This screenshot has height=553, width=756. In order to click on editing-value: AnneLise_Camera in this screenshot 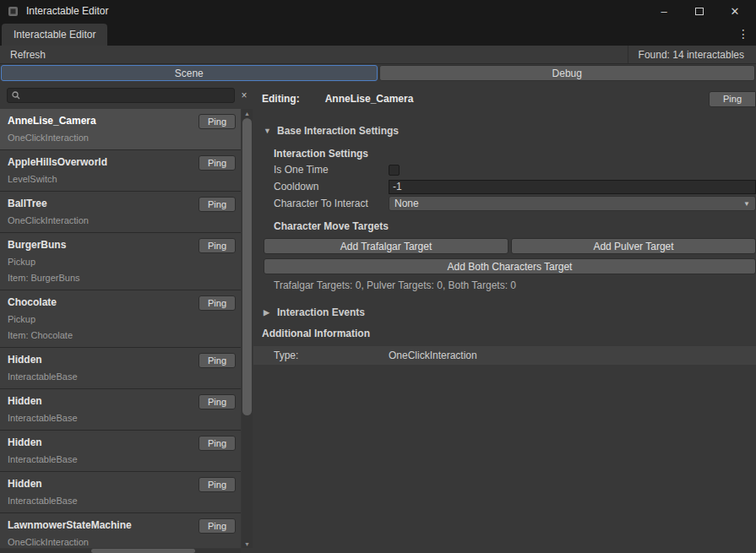, I will do `click(370, 99)`.